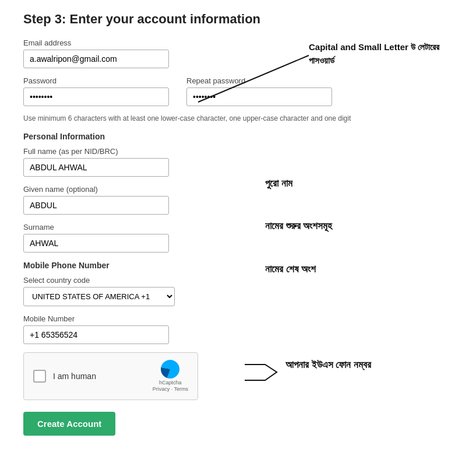 This screenshot has width=476, height=466. What do you see at coordinates (170, 376) in the screenshot?
I see `captcha-logo: hCaptcha Privacy · Terms` at bounding box center [170, 376].